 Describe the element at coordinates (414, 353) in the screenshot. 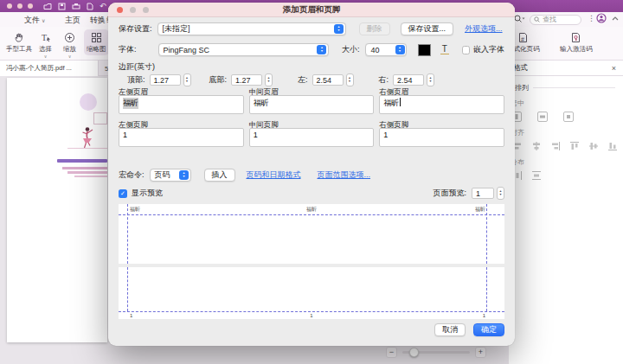

I see `zoom-slider-handle` at that location.